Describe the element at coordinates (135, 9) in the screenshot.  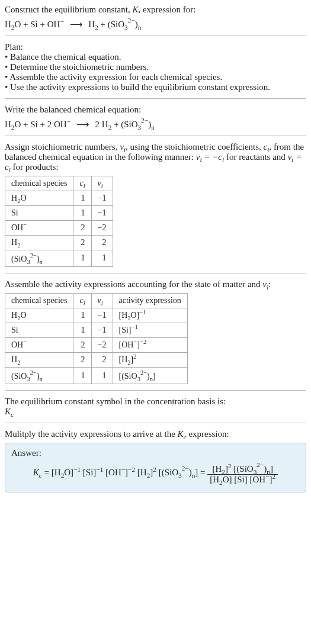
I see `title-k: K` at that location.